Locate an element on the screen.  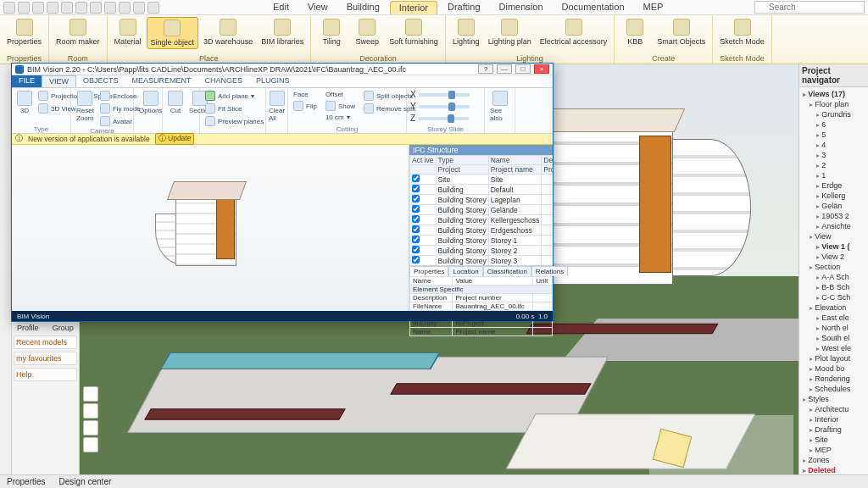
recent-models-link: Recent models is located at coordinates (46, 342).